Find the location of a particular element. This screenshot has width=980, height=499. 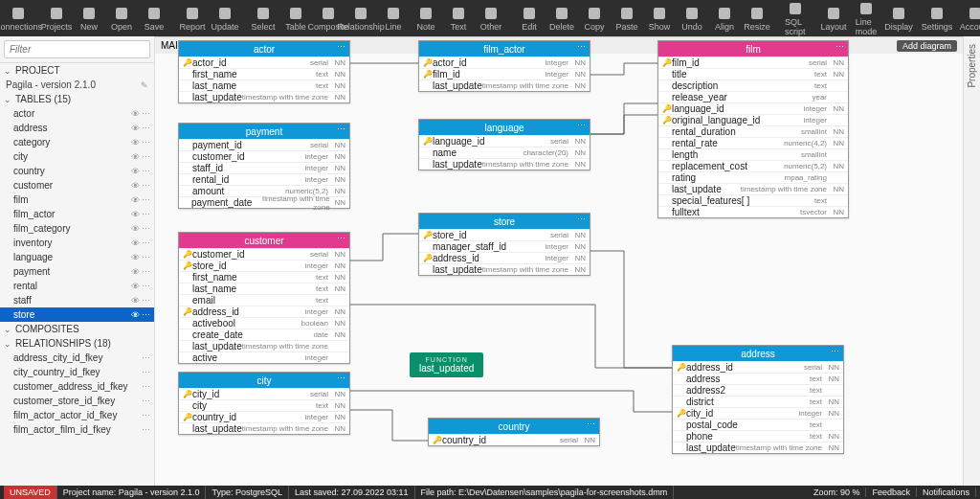

column-row: rental_idintegerNN is located at coordinates (264, 179).